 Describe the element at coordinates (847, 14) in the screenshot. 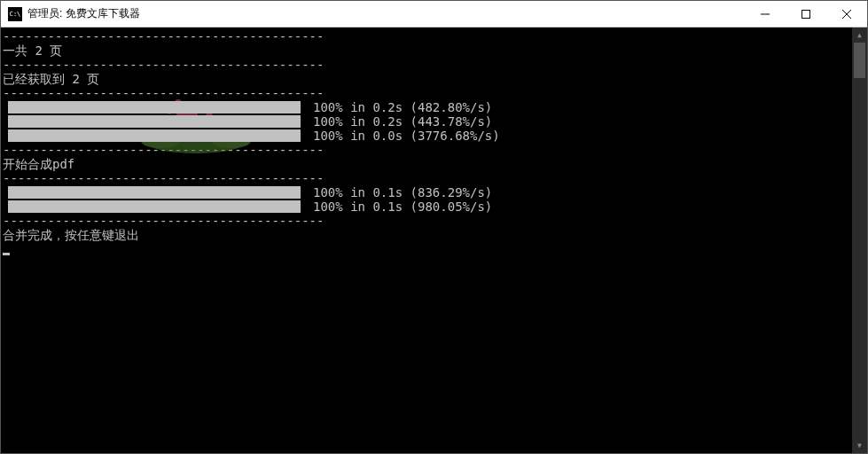

I see `close-button` at that location.